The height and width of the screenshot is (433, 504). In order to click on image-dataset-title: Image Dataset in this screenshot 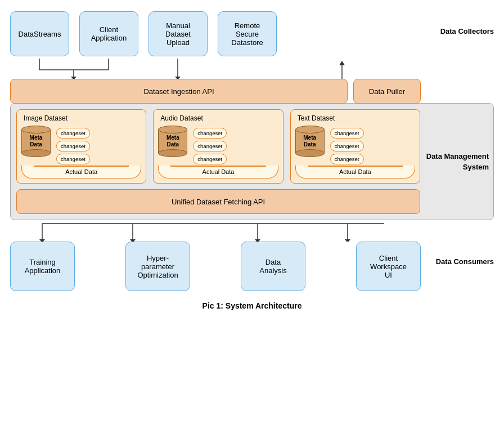, I will do `click(81, 118)`.